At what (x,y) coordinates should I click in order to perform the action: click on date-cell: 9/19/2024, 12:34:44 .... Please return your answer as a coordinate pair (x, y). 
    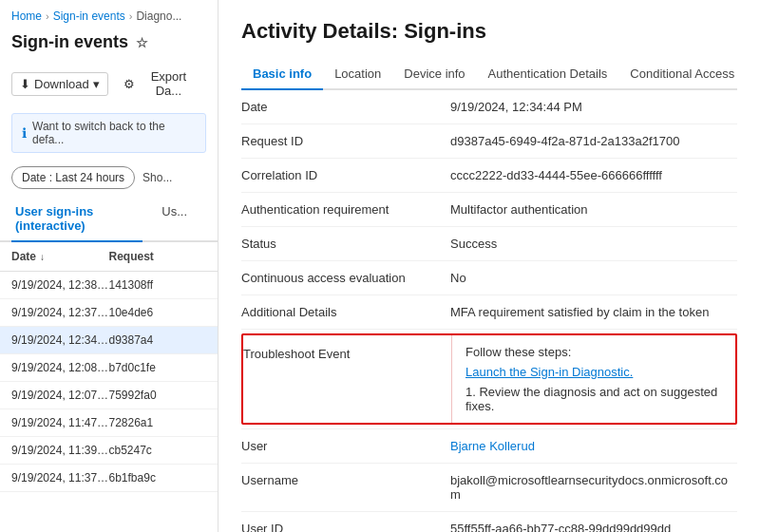
    Looking at the image, I should click on (61, 340).